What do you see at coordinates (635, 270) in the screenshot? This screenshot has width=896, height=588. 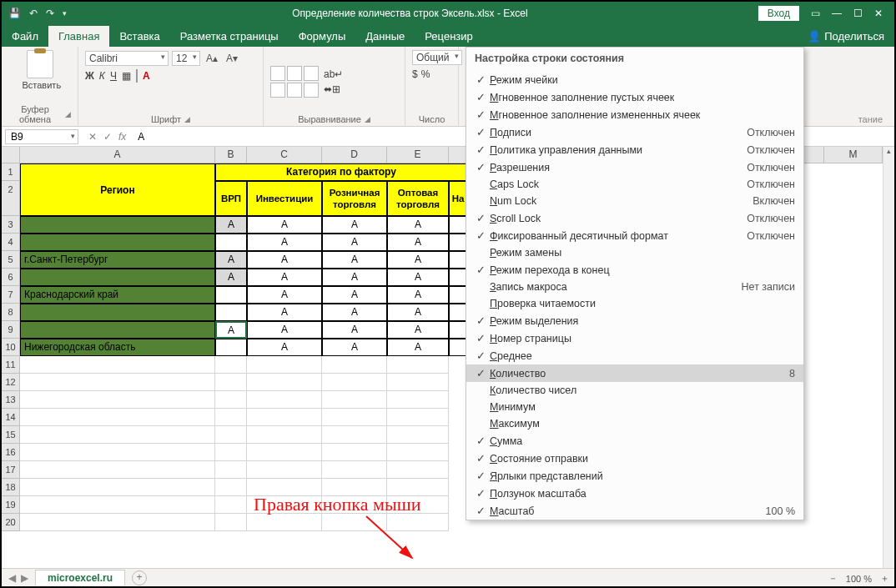 I see `statusbar-menu-item: ✓Режим перехода в конец` at bounding box center [635, 270].